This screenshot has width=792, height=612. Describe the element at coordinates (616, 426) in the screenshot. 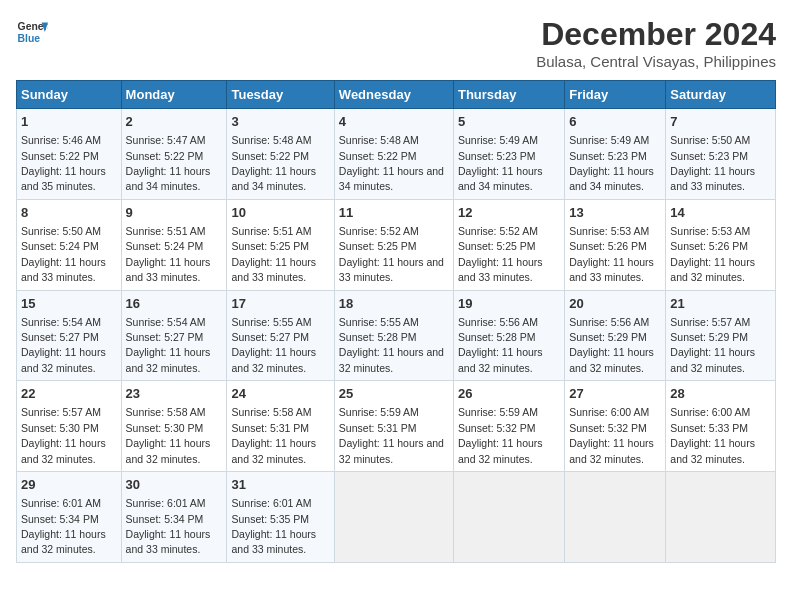

I see `calendar-cell: 27Sunrise: 6:00 AMSunset: 5:32 PMDayligh…` at that location.